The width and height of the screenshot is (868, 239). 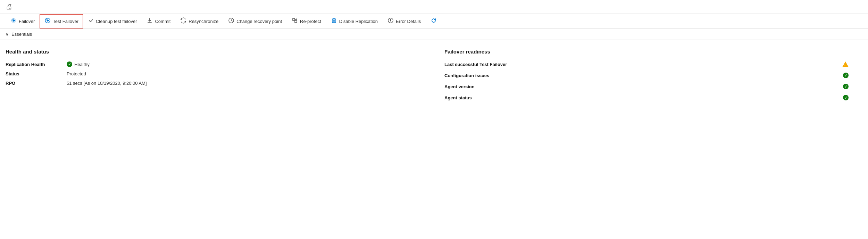 What do you see at coordinates (66, 22) in the screenshot?
I see `test-failover-label: Test Failover` at bounding box center [66, 22].